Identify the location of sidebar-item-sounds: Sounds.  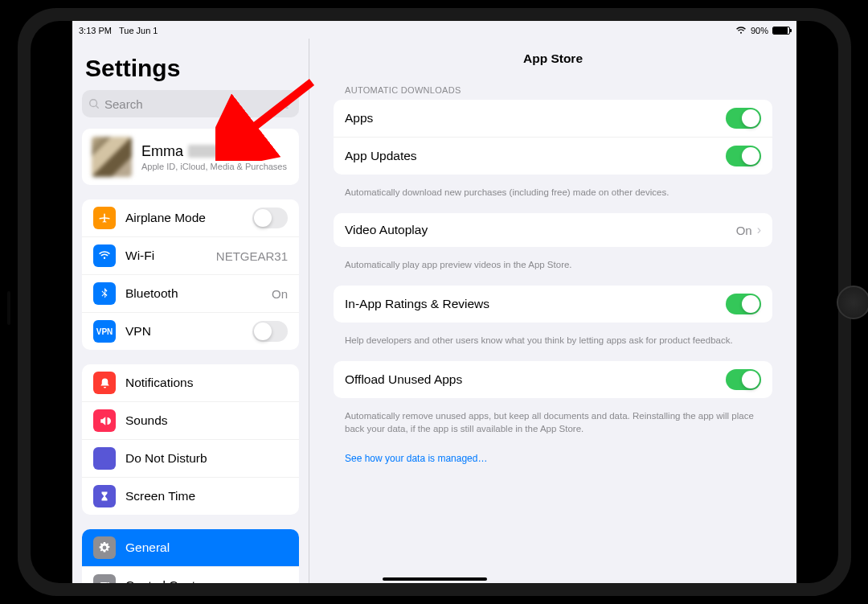
(190, 420).